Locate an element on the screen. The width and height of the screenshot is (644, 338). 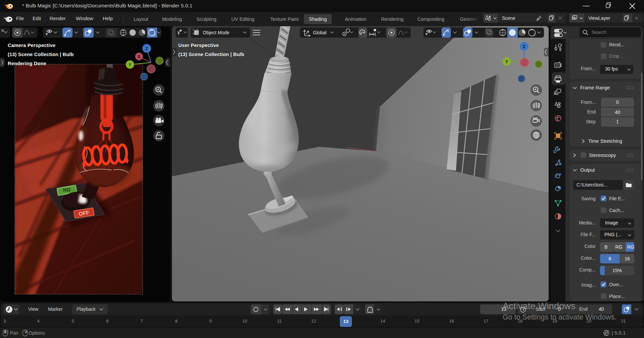
svg-text: Options is located at coordinates (37, 333).